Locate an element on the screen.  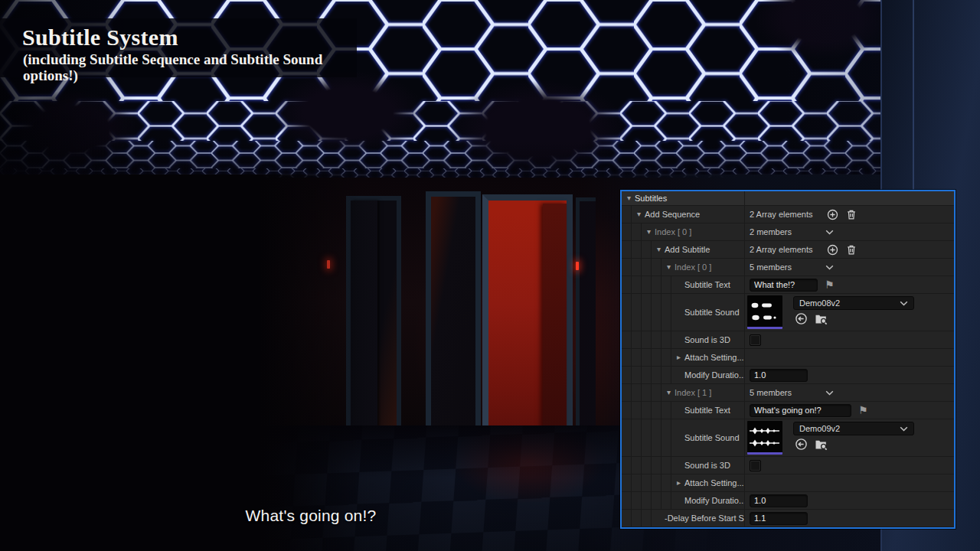
property-row-subtitle-sound-12: Subtitle SoundDemo09v2 is located at coordinates (788, 438).